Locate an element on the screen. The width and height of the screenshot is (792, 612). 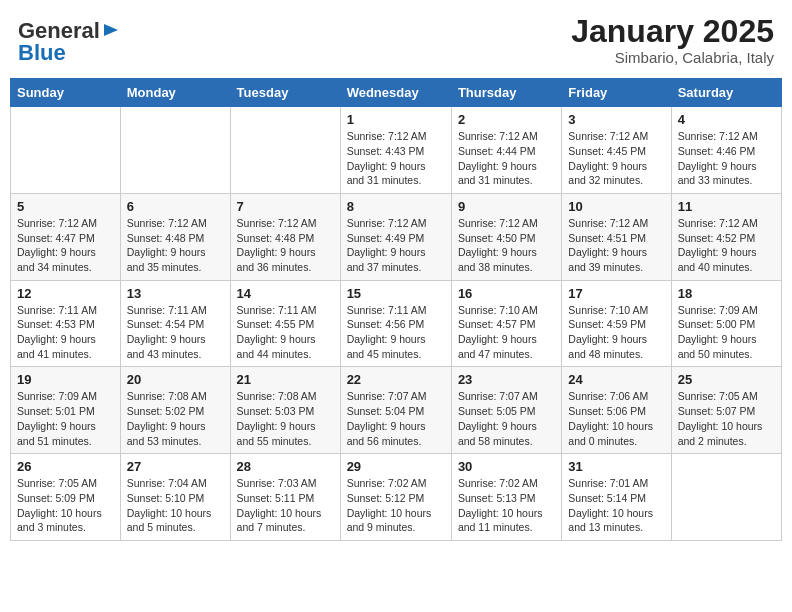
day-info: Sunrise: 7:12 AM Sunset: 4:43 PM Dayligh… is located at coordinates (396, 158).